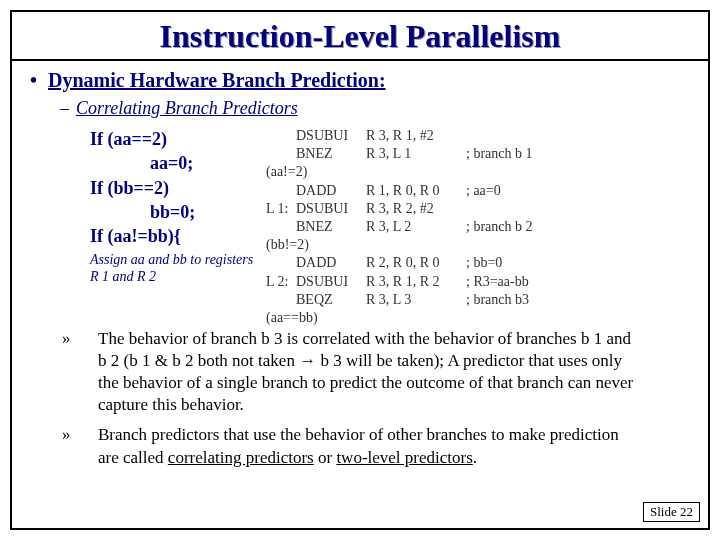 Image resolution: width=720 pixels, height=540 pixels. What do you see at coordinates (187, 108) in the screenshot?
I see `bullet2-text: Correlating Branch Predictors` at bounding box center [187, 108].